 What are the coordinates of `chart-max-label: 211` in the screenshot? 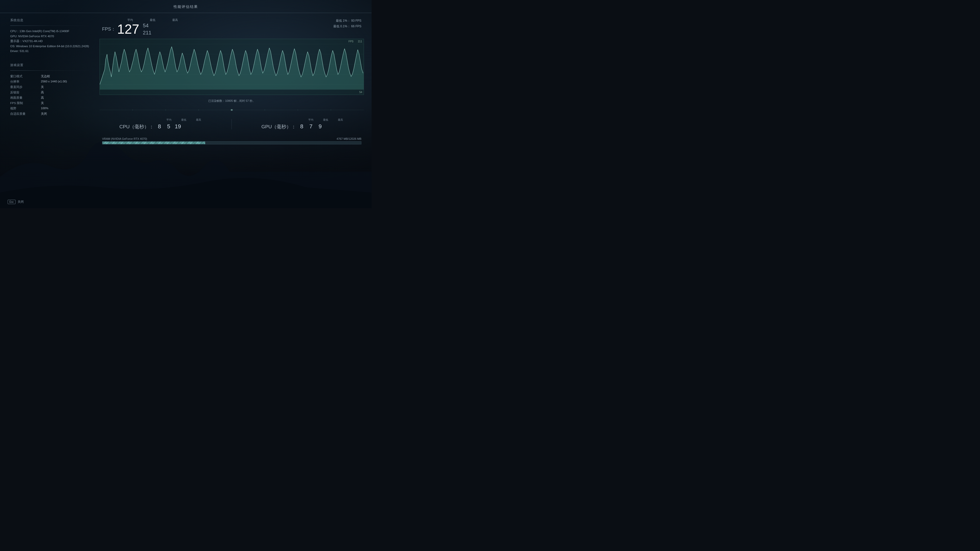 It's located at (360, 41).